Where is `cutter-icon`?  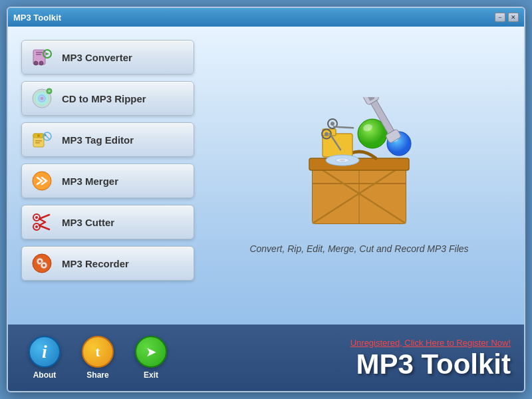 cutter-icon is located at coordinates (42, 222).